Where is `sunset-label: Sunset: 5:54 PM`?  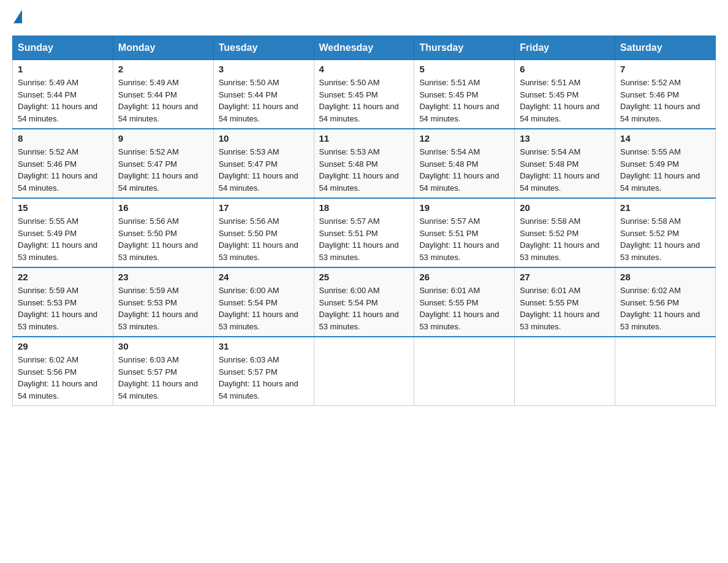
sunset-label: Sunset: 5:54 PM is located at coordinates (349, 303).